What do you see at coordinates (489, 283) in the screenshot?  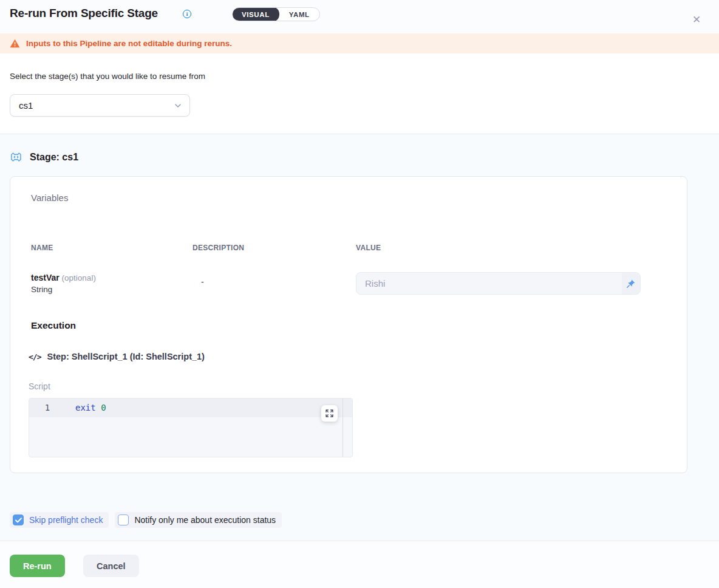 I see `variable-value-text: Rishi` at bounding box center [489, 283].